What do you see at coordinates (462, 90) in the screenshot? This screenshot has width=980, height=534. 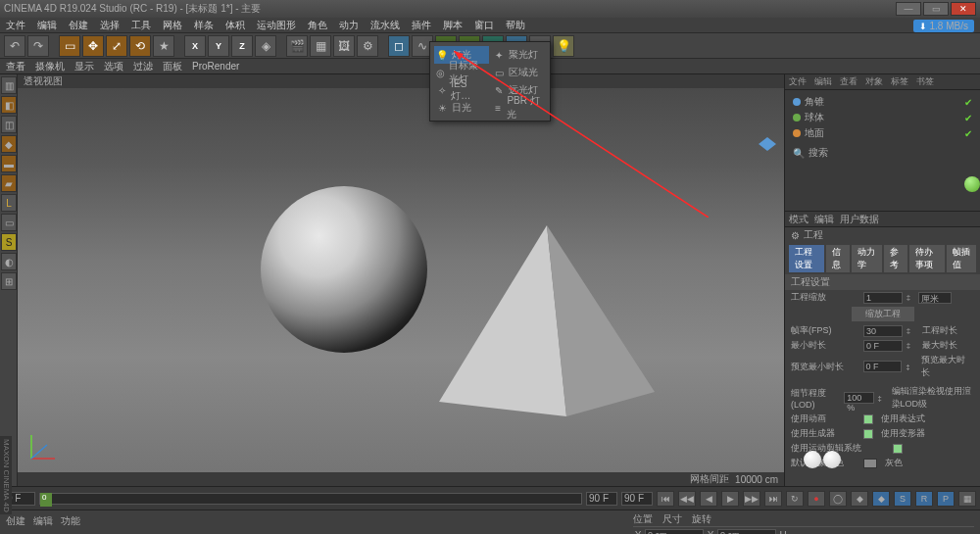 I see `light-option-ies: ✧IES 灯…` at bounding box center [462, 90].